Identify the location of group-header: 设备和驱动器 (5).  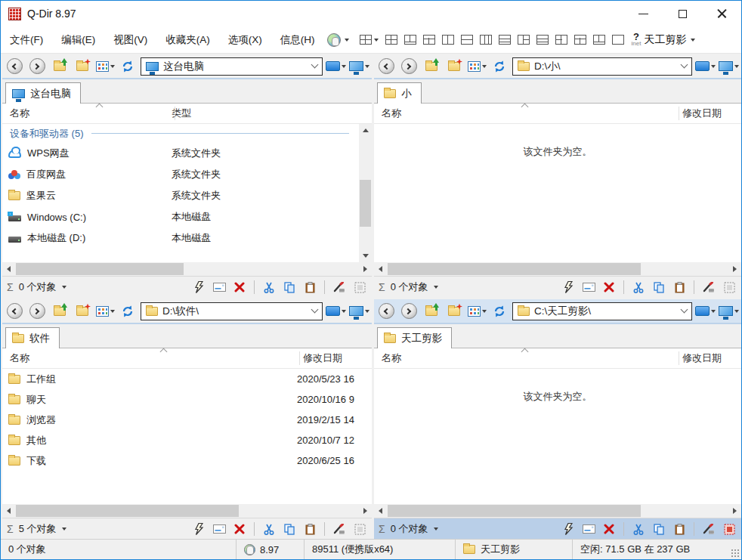
(187, 133).